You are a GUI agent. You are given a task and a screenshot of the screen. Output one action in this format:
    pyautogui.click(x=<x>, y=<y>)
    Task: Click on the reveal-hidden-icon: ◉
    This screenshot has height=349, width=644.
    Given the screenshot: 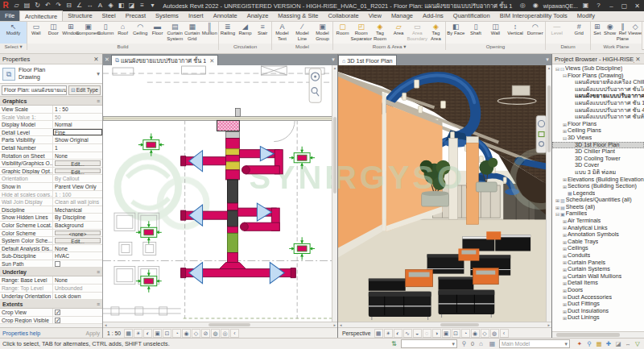 What is the action you would take?
    pyautogui.click(x=187, y=334)
    